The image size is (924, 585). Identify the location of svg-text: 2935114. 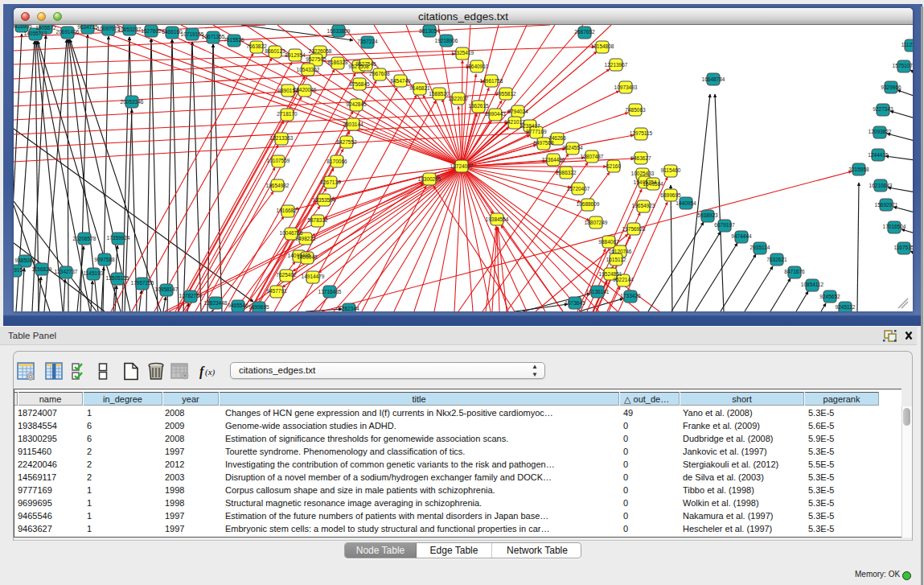
(761, 248).